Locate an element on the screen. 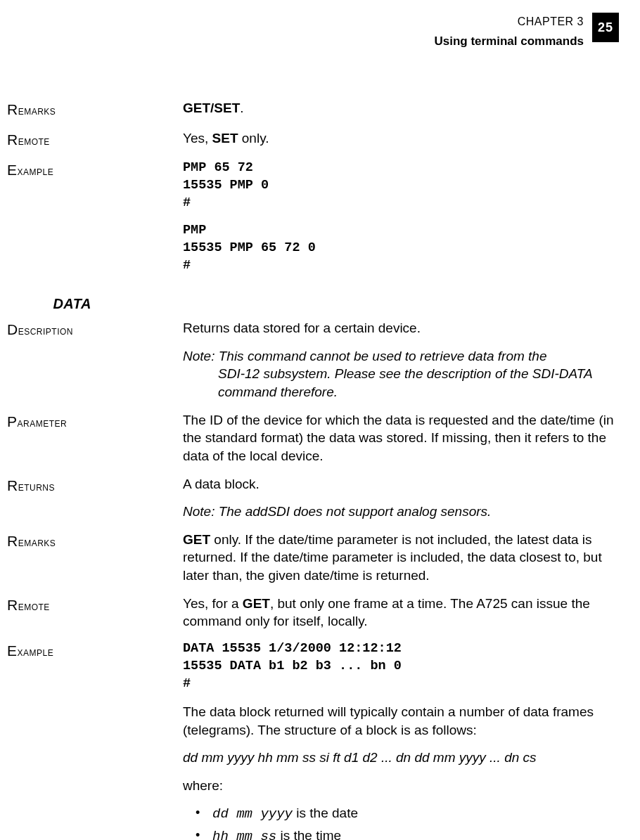 The width and height of the screenshot is (640, 840). bullet-time-text: is the time is located at coordinates (309, 834).